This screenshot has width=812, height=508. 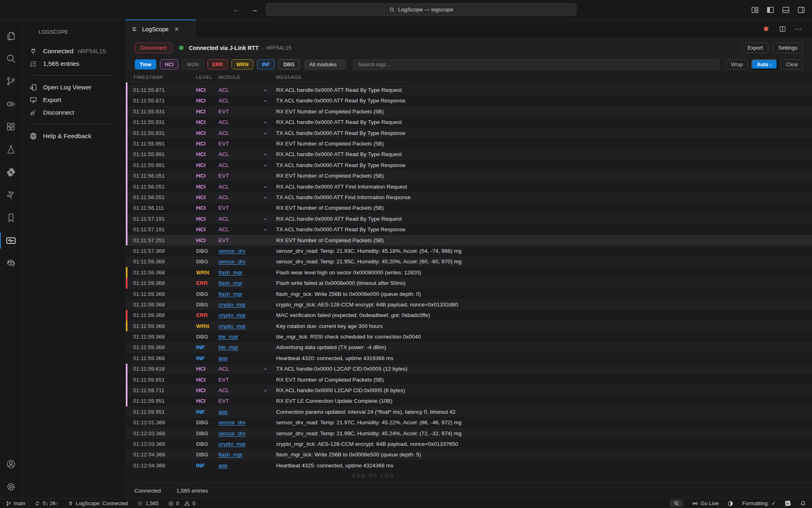 What do you see at coordinates (755, 48) in the screenshot?
I see `export-button: Export` at bounding box center [755, 48].